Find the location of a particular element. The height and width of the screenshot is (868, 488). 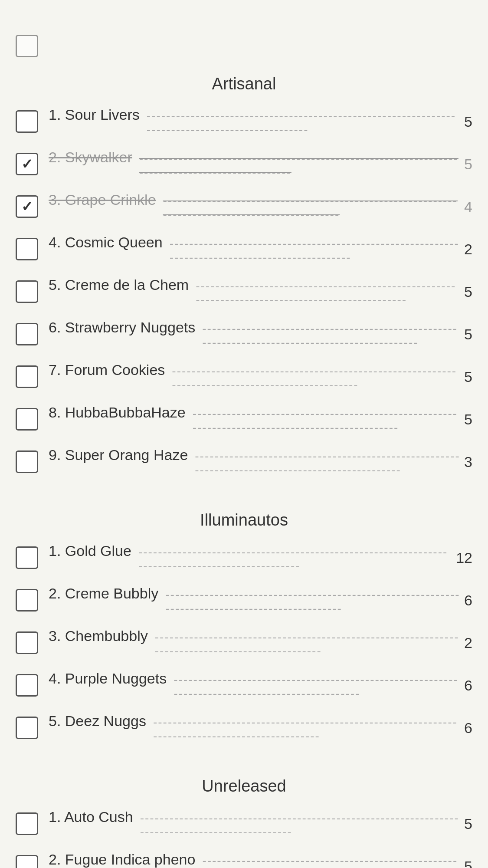

item-count-illuminautos-1: 12 is located at coordinates (464, 558).